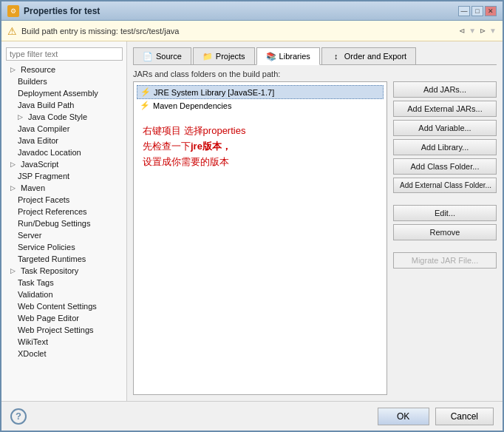  What do you see at coordinates (64, 330) in the screenshot?
I see `sidebar-item-web-project-settings: Web Project Settings` at bounding box center [64, 330].